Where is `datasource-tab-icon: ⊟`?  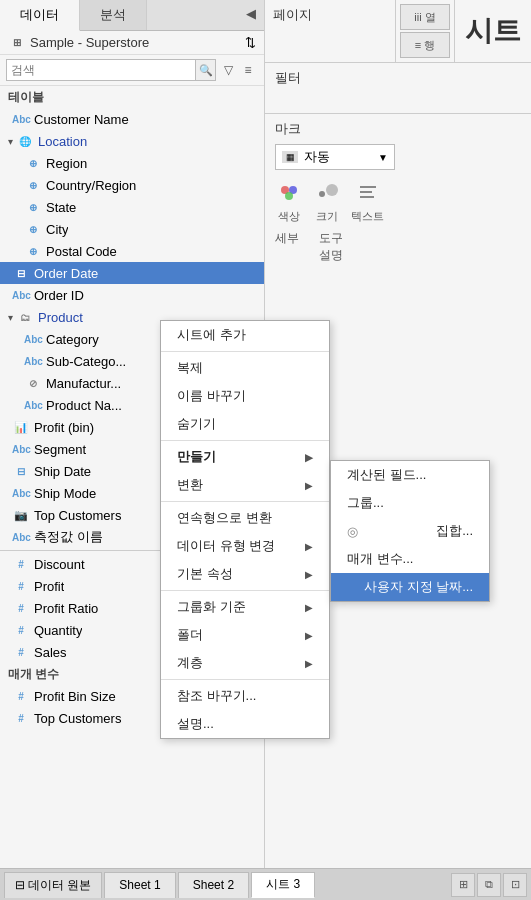
datasource-tab-icon: ⊟ is located at coordinates (20, 885).